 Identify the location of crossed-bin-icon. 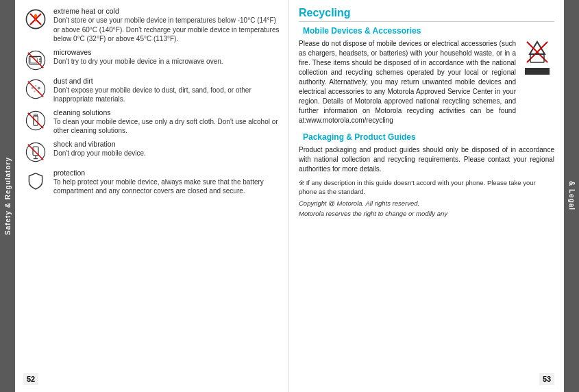
(537, 52).